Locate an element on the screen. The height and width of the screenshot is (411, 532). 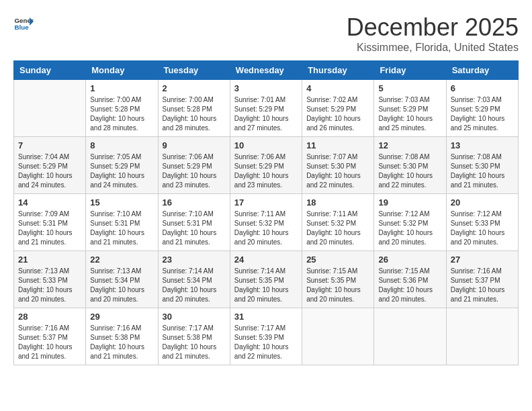
calendar-cell: 29Sunrise: 7:16 AM Sunset: 5:38 PM Dayli… is located at coordinates (122, 337).